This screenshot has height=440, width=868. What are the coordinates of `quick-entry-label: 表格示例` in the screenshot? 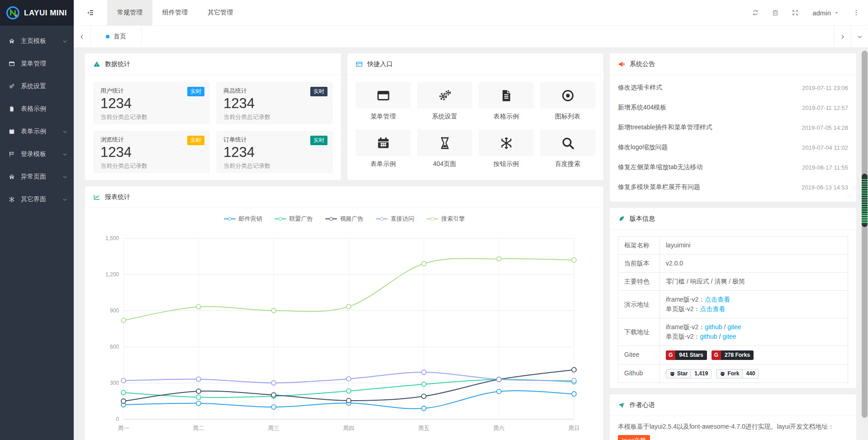 It's located at (506, 117).